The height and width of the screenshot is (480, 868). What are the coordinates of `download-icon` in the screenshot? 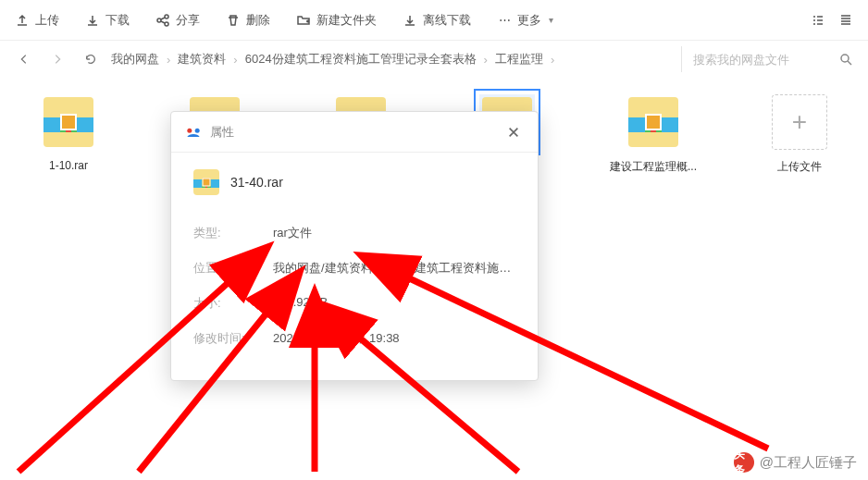 It's located at (93, 20).